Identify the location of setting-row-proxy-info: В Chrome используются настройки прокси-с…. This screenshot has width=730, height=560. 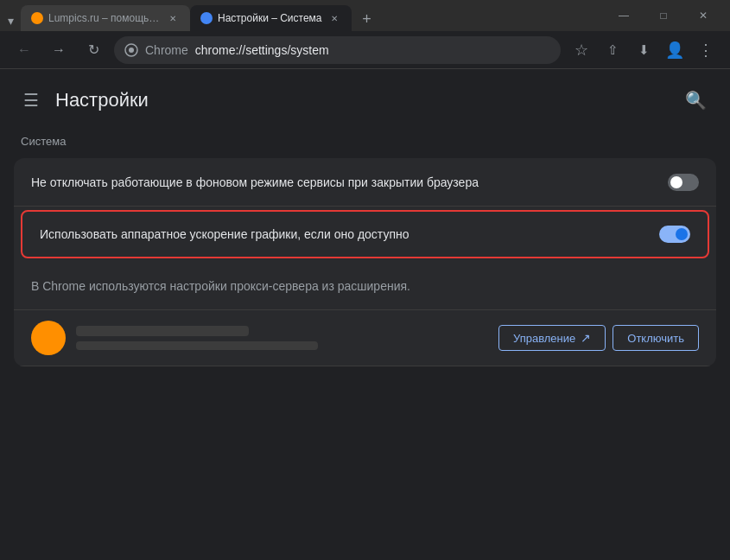
(365, 286).